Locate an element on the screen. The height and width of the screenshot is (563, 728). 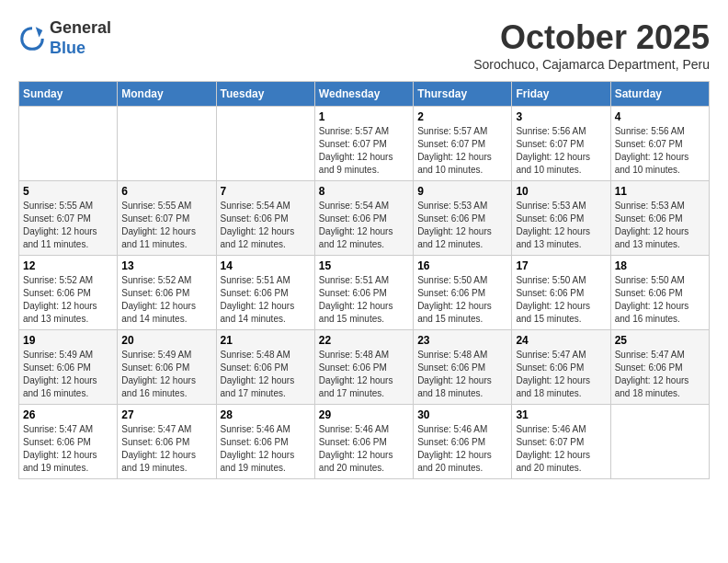
calendar-cell: 19Sunrise: 5:49 AM Sunset: 6:06 PM Dayli… is located at coordinates (68, 368).